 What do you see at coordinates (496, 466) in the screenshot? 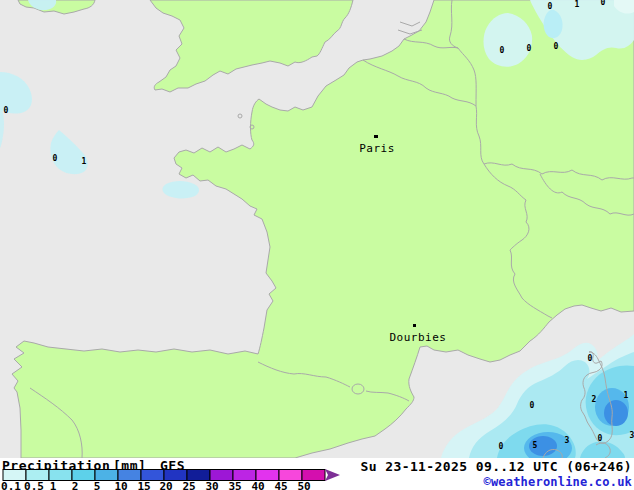
I see `forecast-datetime: Su 23-11-2025 09..12 UTC (06+246)` at bounding box center [496, 466].